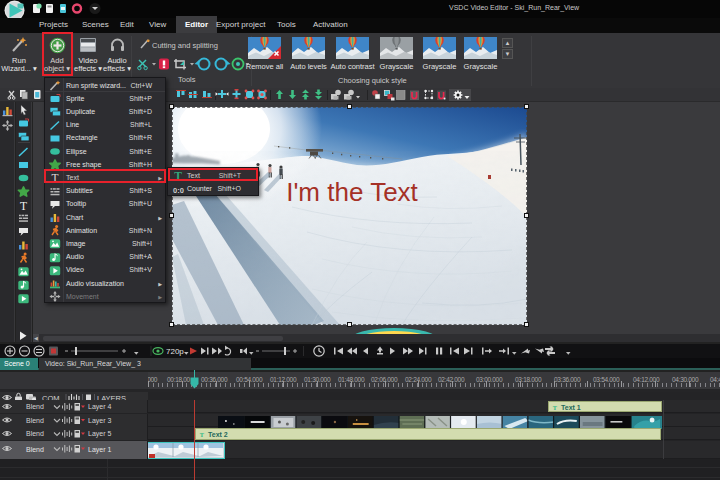 The width and height of the screenshot is (720, 480). I want to click on svg-text: 720p, so click(175, 352).